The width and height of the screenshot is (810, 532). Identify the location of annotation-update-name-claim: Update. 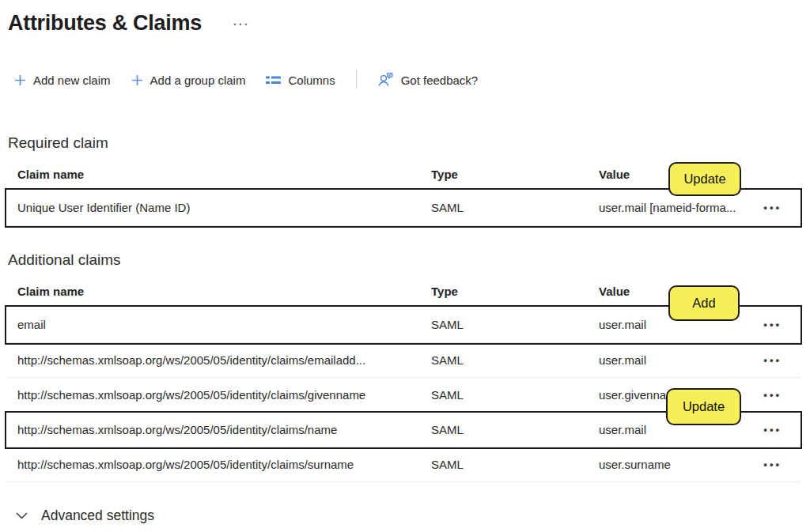
(704, 406).